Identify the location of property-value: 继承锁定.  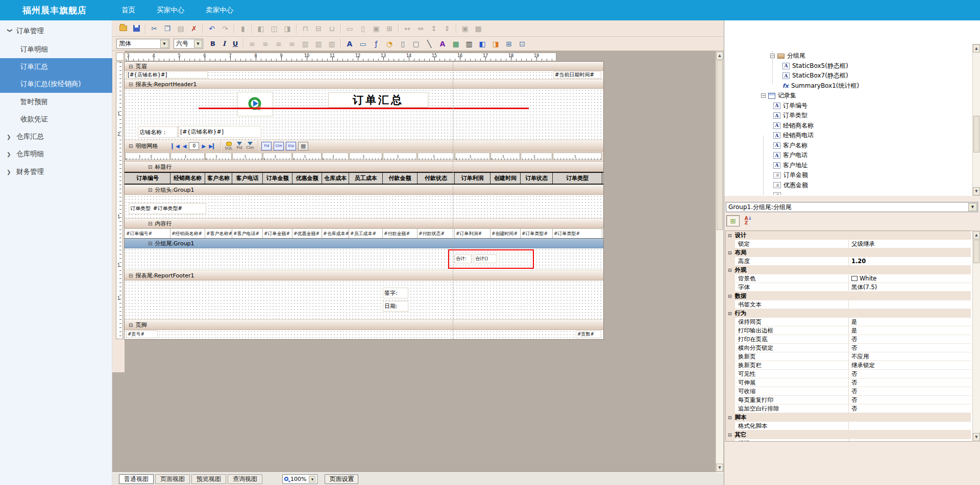
(863, 365).